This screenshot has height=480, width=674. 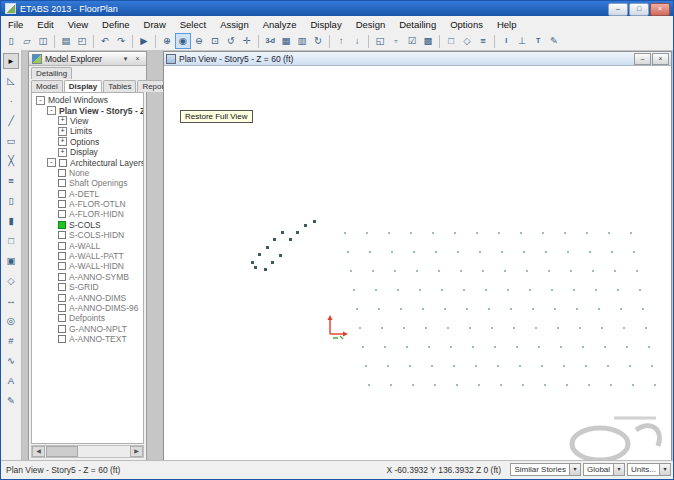 I want to click on draw-link-icon: ∿, so click(x=11, y=361).